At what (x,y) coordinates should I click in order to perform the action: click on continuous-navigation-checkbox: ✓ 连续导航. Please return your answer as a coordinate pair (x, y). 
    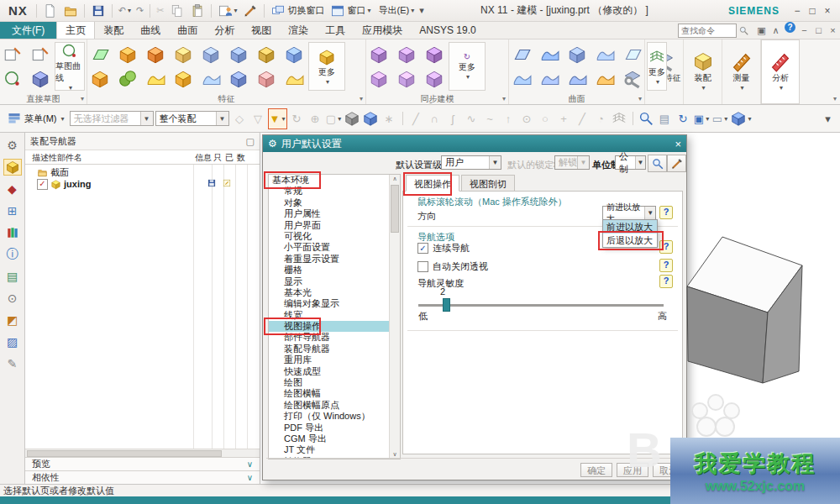
    Looking at the image, I should click on (444, 249).